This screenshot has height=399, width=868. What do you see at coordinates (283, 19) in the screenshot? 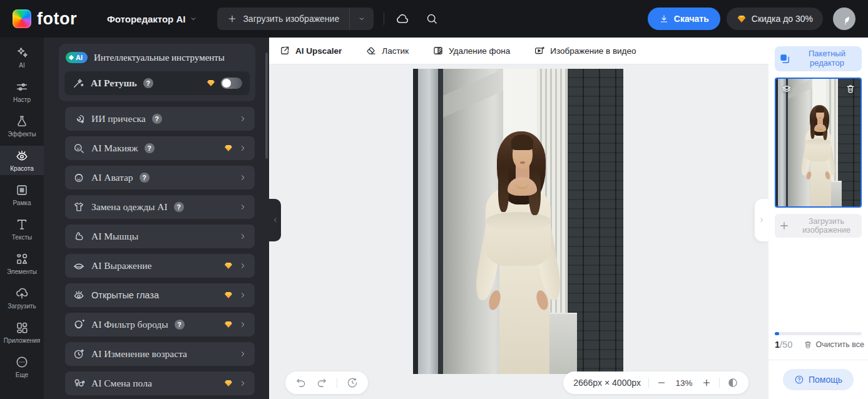
I see `upload-image-button: Загрузить изображение` at bounding box center [283, 19].